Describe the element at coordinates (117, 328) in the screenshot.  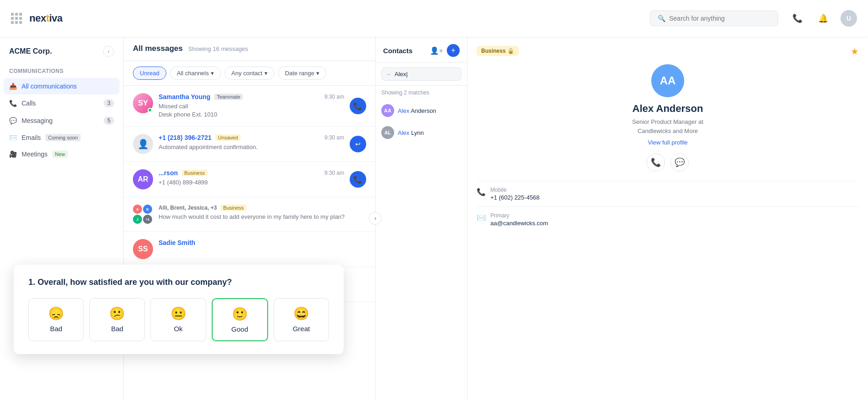
I see `bad2-label: Bad` at that location.